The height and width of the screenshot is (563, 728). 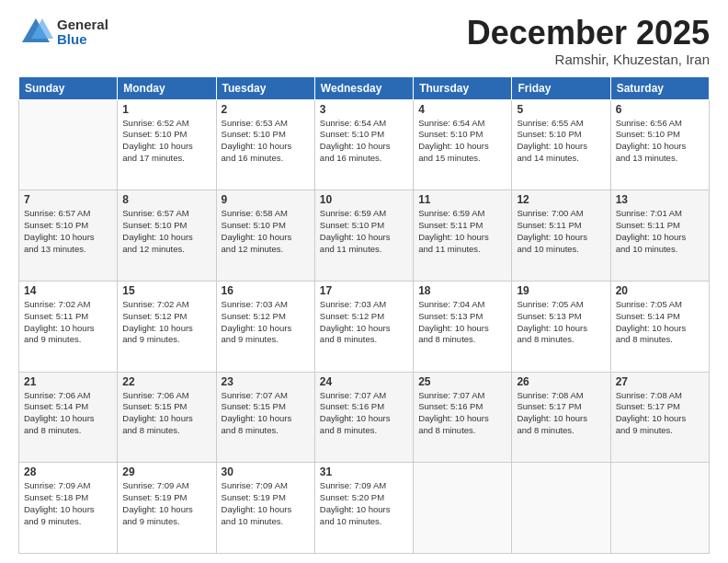 What do you see at coordinates (83, 33) in the screenshot?
I see `logo-text: General Blue` at bounding box center [83, 33].